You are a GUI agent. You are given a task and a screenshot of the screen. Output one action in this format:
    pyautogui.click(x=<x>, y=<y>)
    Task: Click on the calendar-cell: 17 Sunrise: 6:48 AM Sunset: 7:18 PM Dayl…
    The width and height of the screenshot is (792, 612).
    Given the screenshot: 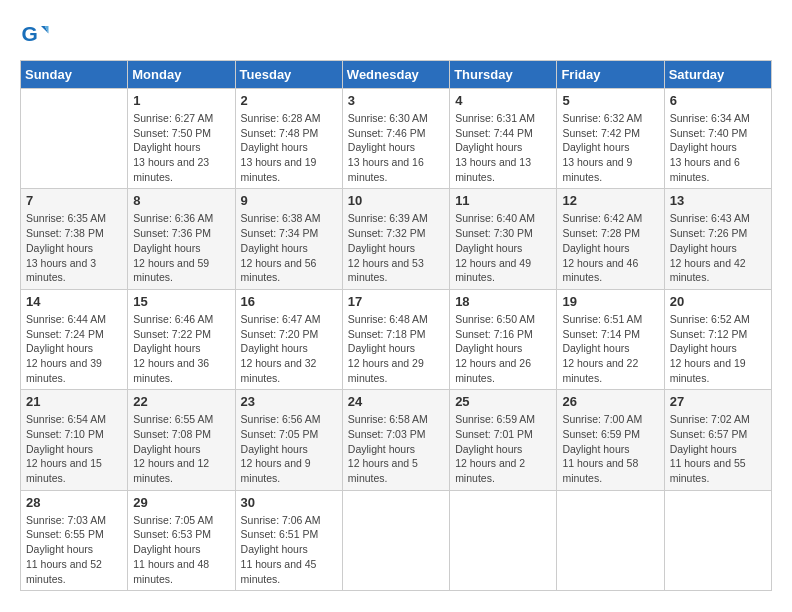 What is the action you would take?
    pyautogui.click(x=396, y=339)
    